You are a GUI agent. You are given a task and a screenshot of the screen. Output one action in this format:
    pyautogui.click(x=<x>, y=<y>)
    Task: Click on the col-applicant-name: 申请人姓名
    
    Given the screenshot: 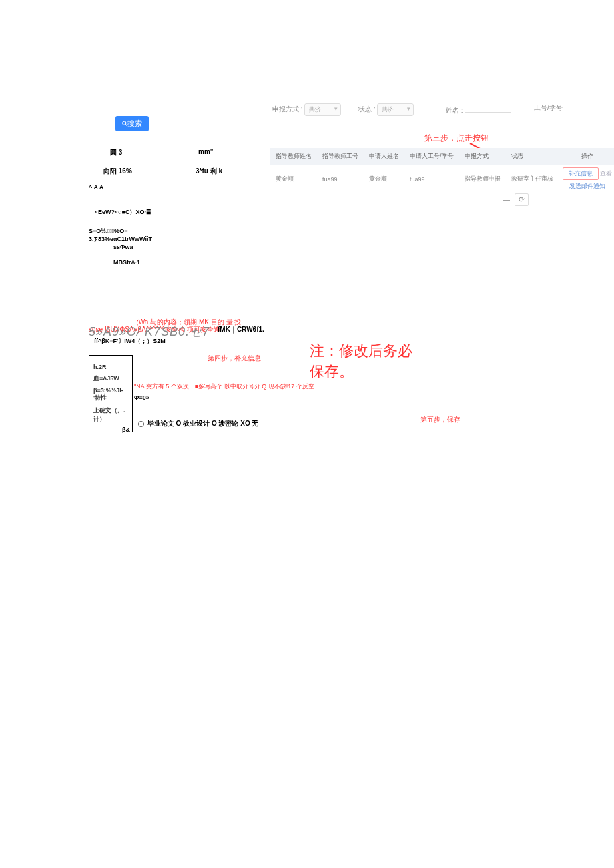 What is the action you would take?
    pyautogui.click(x=384, y=156)
    